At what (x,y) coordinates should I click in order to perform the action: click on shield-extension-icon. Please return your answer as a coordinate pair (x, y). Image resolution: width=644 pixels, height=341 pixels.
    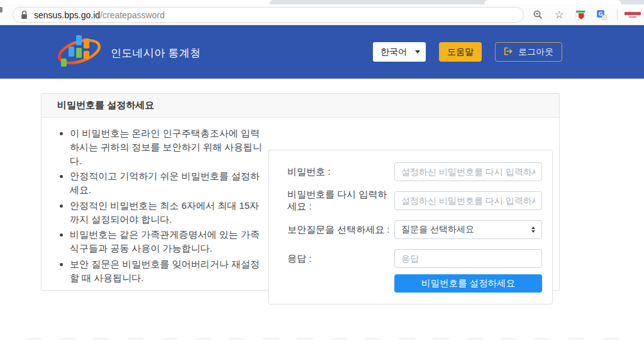
    Looking at the image, I should click on (580, 15).